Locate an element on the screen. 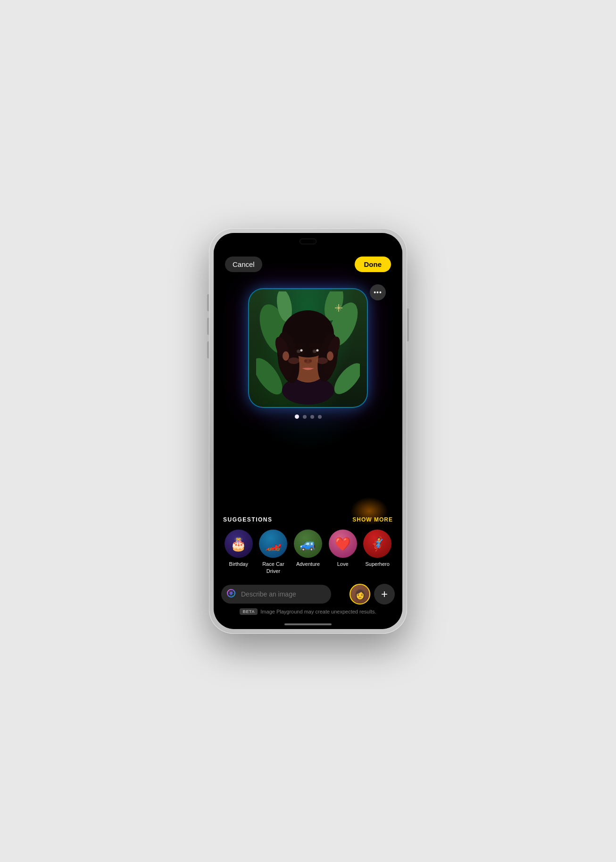 This screenshot has width=616, height=862. suggestions-title: SUGGESTIONS is located at coordinates (248, 520).